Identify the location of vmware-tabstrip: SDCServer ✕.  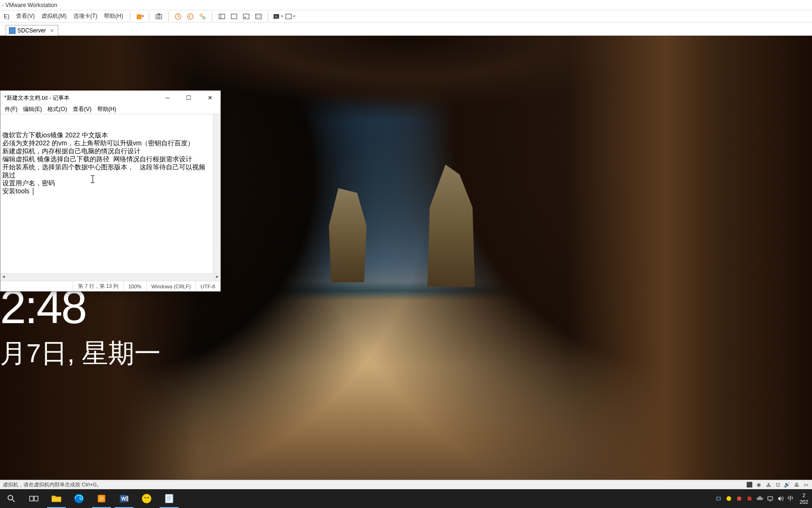
(406, 29).